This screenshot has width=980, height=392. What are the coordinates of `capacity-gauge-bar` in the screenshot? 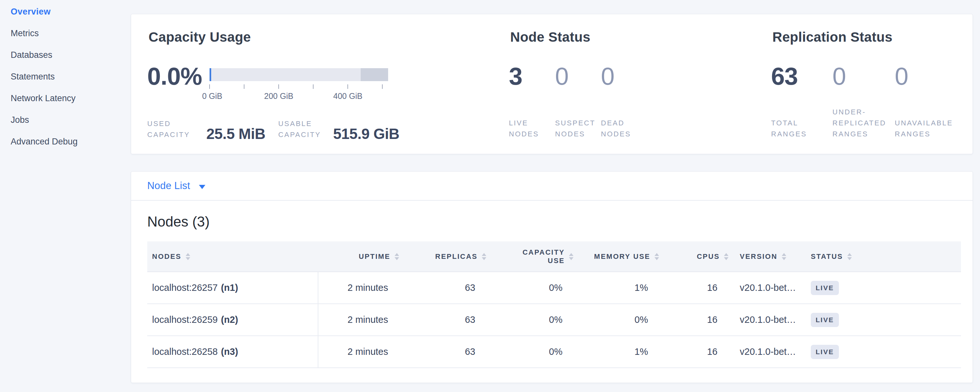 It's located at (299, 75).